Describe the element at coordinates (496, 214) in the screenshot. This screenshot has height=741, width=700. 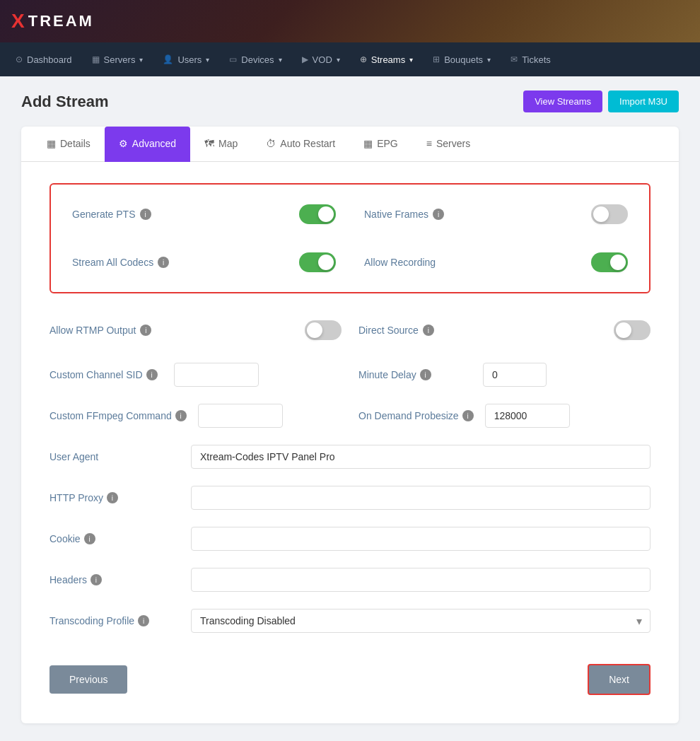
I see `native-frames-row: Native Frames i` at that location.